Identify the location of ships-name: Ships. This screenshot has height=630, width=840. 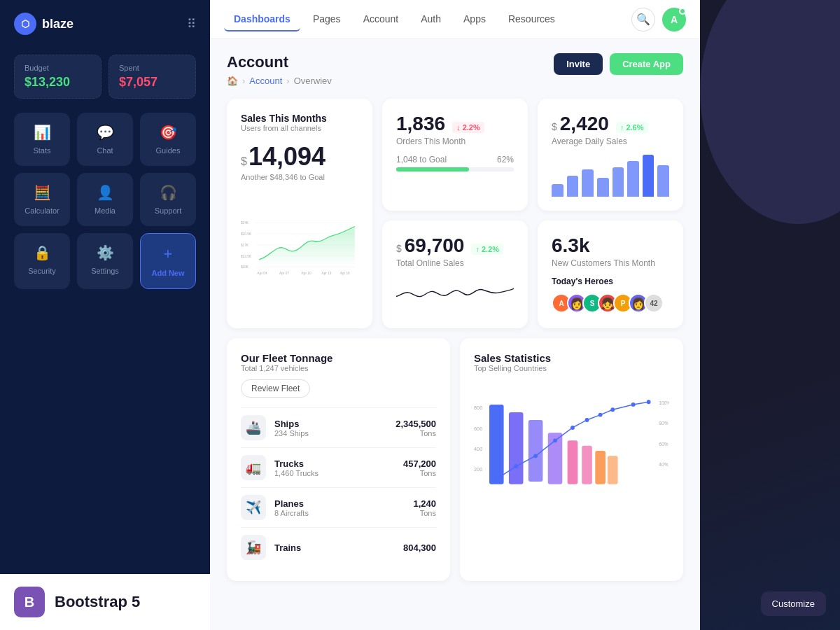
(291, 424).